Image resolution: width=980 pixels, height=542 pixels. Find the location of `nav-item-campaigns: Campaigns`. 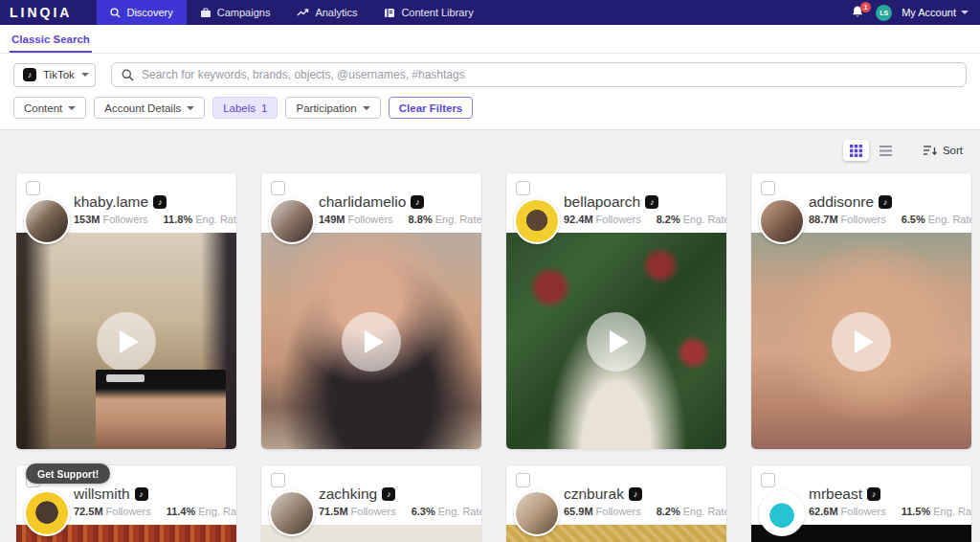

nav-item-campaigns: Campaigns is located at coordinates (235, 12).